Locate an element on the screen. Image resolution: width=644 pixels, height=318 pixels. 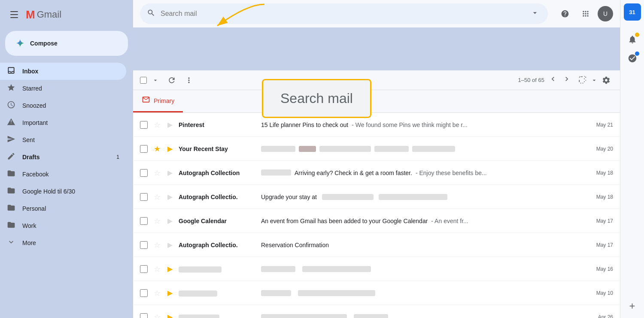
email-row: ☆ ▶ Pinterest 15 Life planner Pins to ch… is located at coordinates (377, 125).